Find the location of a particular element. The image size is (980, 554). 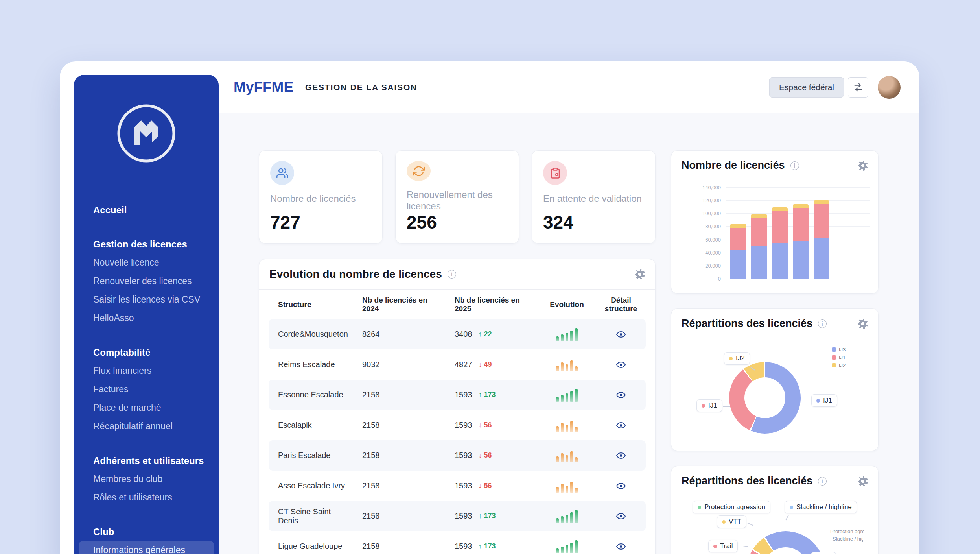

sidebar-item: Flux financiers is located at coordinates (146, 371).